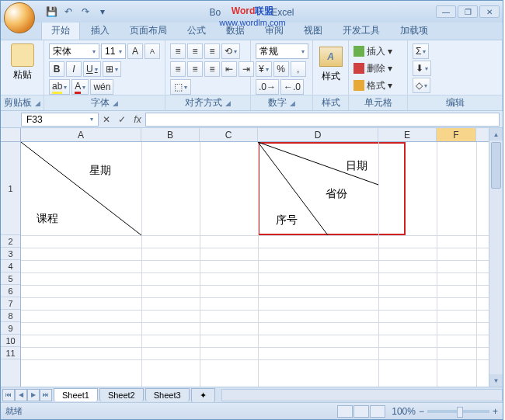  I want to click on scroll-up-icon: ▲, so click(496, 134).